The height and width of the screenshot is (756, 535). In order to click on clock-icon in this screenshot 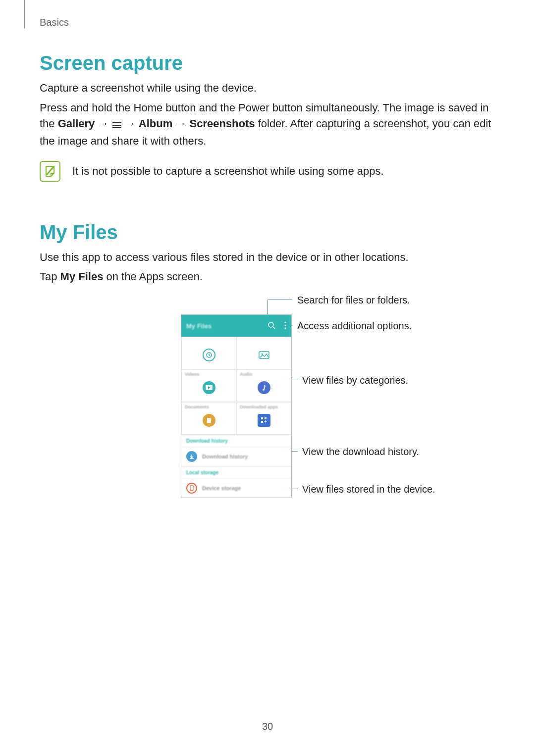, I will do `click(209, 355)`.